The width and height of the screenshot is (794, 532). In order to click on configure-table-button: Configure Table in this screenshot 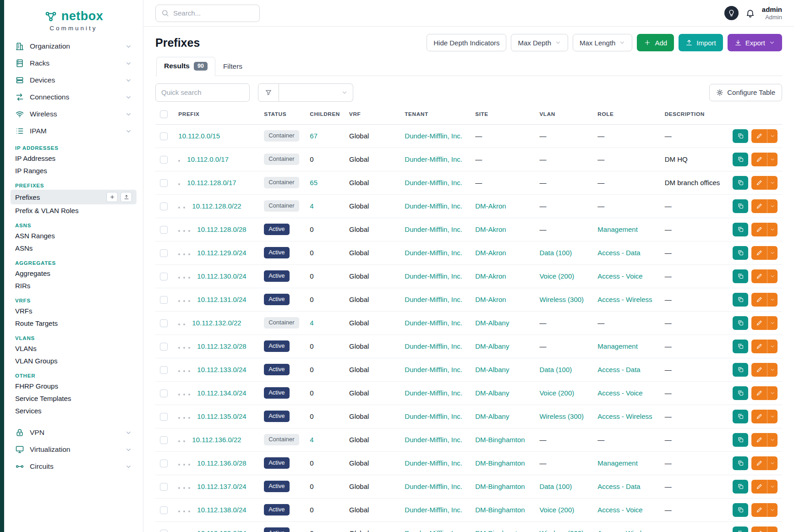, I will do `click(746, 93)`.